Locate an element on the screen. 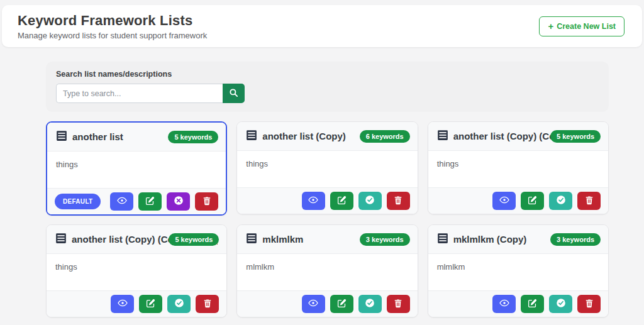 Image resolution: width=644 pixels, height=325 pixels. page-header: Keyword Framework Lists Manage keyword l… is located at coordinates (322, 26).